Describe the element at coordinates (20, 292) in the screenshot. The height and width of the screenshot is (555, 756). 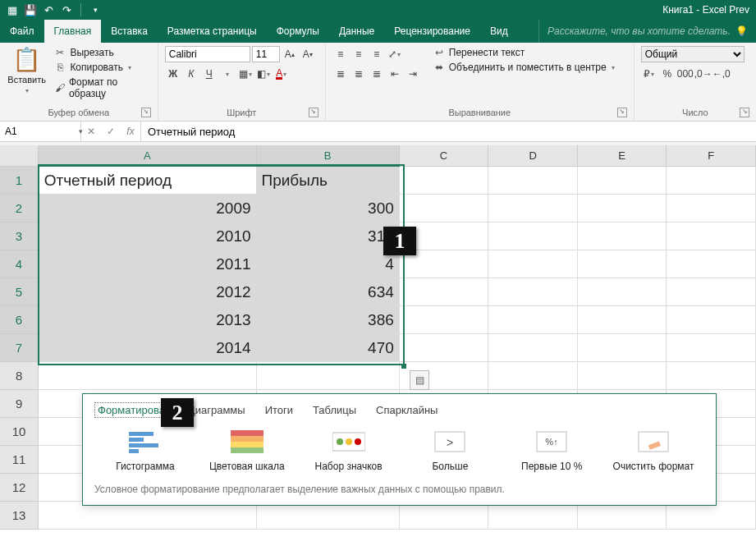
I see `row-header-5: 5` at that location.